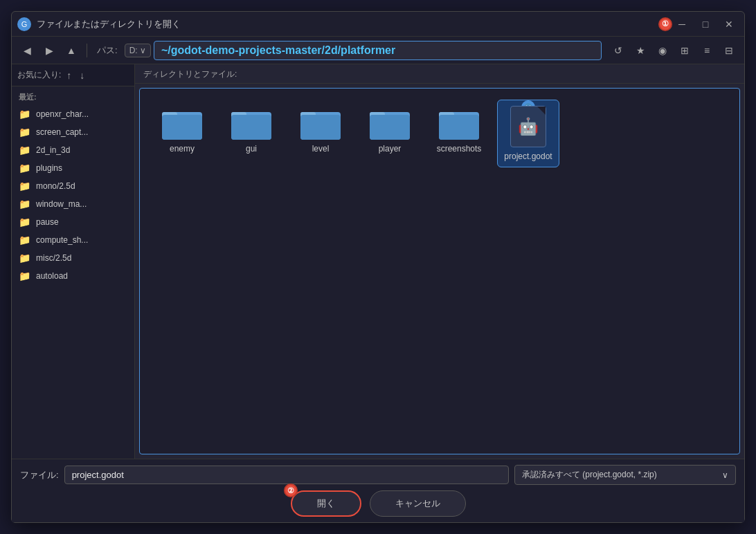  Describe the element at coordinates (73, 150) in the screenshot. I see `sidebar-item-2d-in-3d: 📁 2d_in_3d` at that location.